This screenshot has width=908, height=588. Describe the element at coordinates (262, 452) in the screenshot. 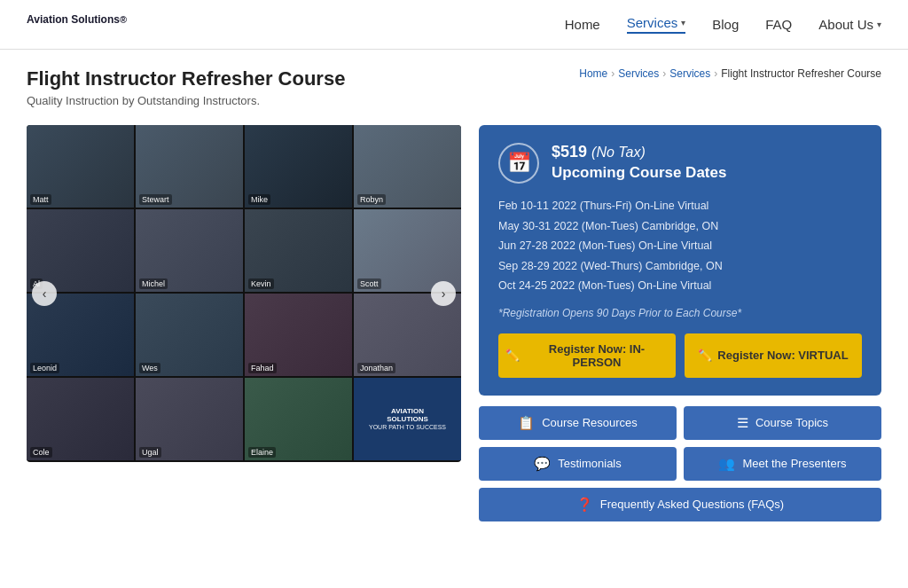

I see `participant-name: Elaine` at that location.